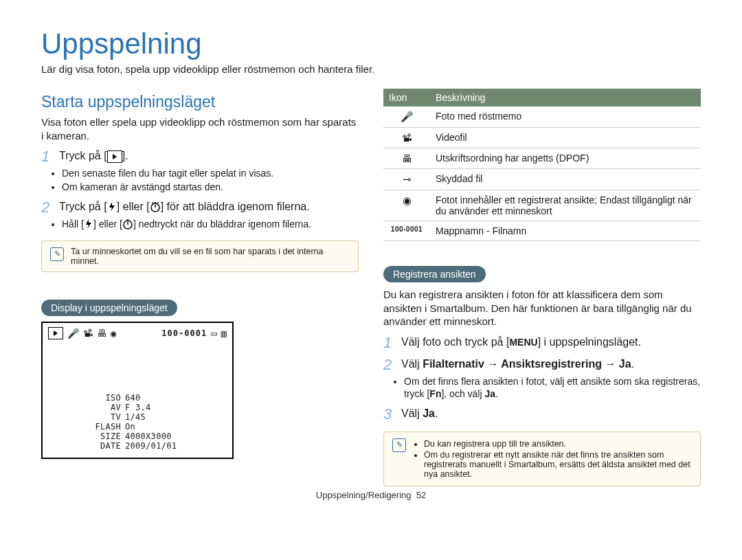 This screenshot has width=742, height=560. I want to click on page-footer: Uppspelning/Redigering 52, so click(371, 495).